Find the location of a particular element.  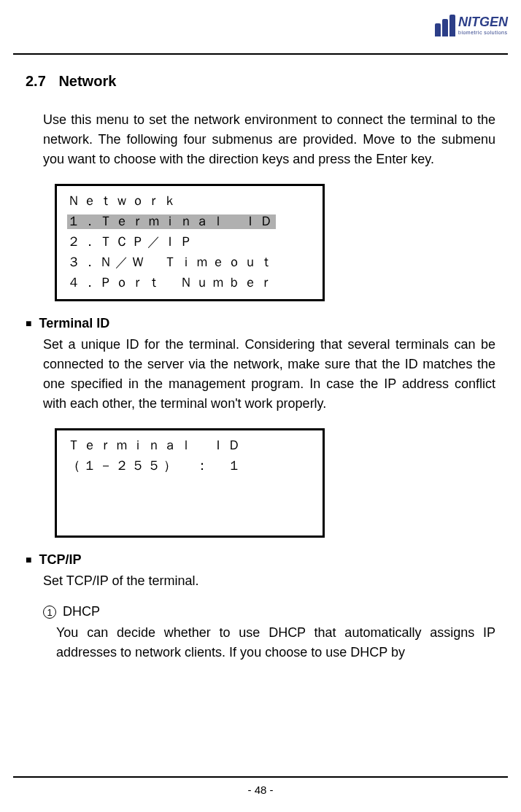

circled-number-icon: 1 is located at coordinates (50, 612).